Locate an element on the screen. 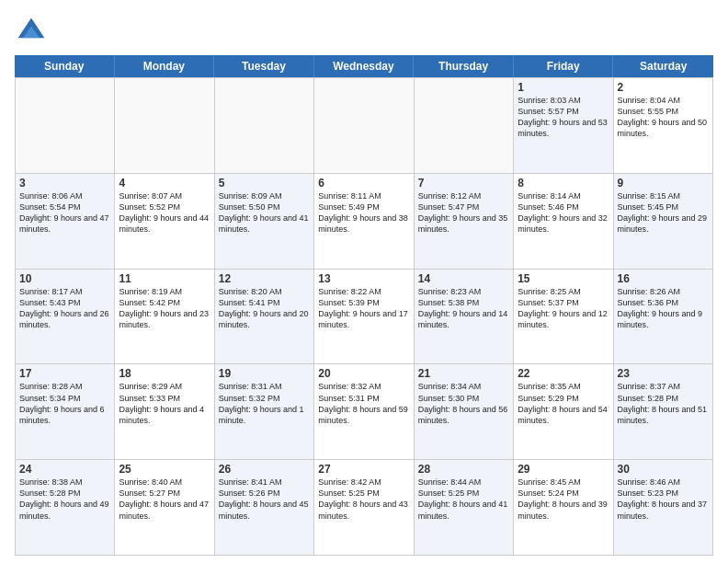 The height and width of the screenshot is (563, 728). day-info: Sunrise: 8:37 AM Sunset: 5:28 PM Dayligh… is located at coordinates (664, 403).